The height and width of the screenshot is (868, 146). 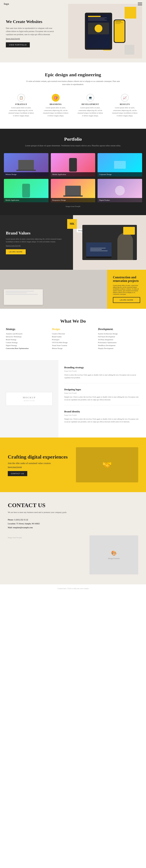 What do you see at coordinates (102, 390) in the screenshot?
I see `service-logos-title: Designing logos` at bounding box center [102, 390].